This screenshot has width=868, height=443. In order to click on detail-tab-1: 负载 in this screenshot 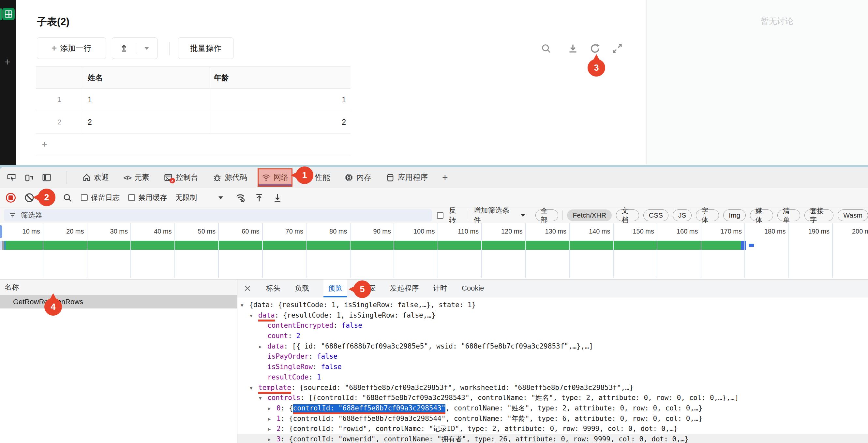, I will do `click(302, 288)`.